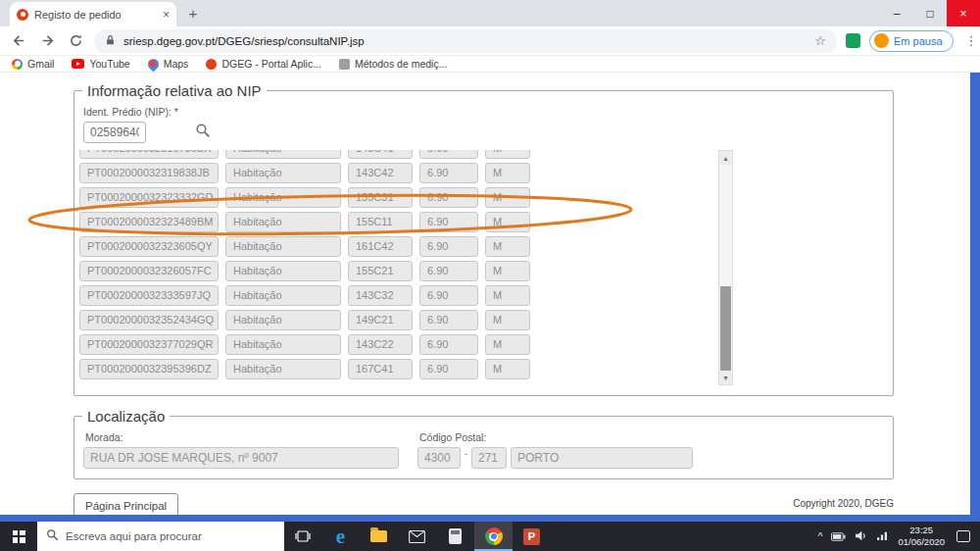 The height and width of the screenshot is (551, 980). What do you see at coordinates (19, 536) in the screenshot?
I see `start-button` at bounding box center [19, 536].